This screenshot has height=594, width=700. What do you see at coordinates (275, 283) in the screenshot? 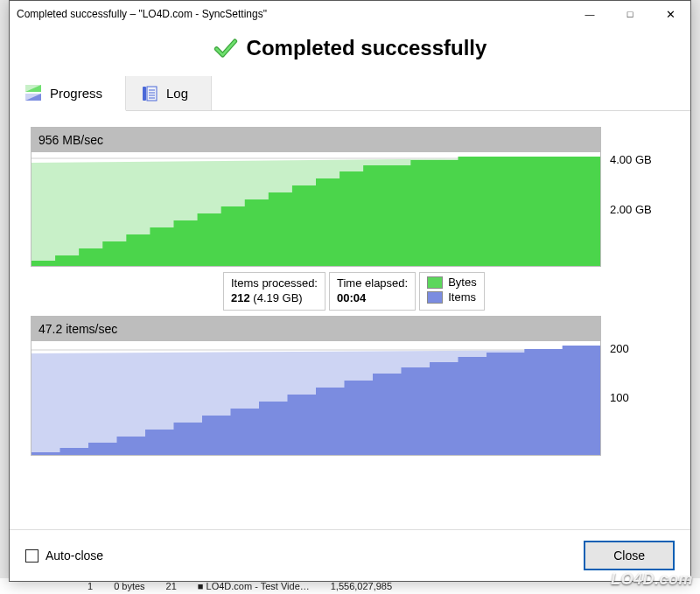
I see `items-processed-label: Items processed:` at bounding box center [275, 283].